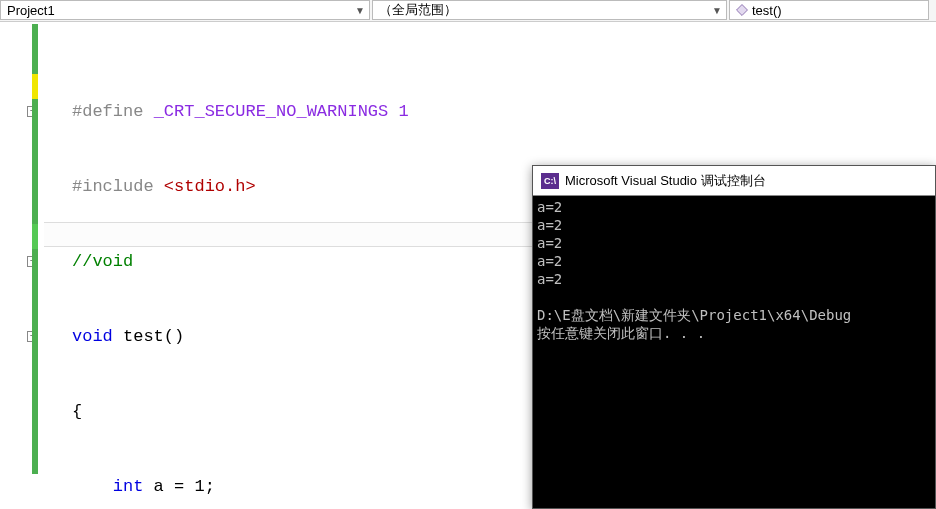 The width and height of the screenshot is (936, 509). I want to click on scope-selector-label: （全局范围）, so click(546, 10).